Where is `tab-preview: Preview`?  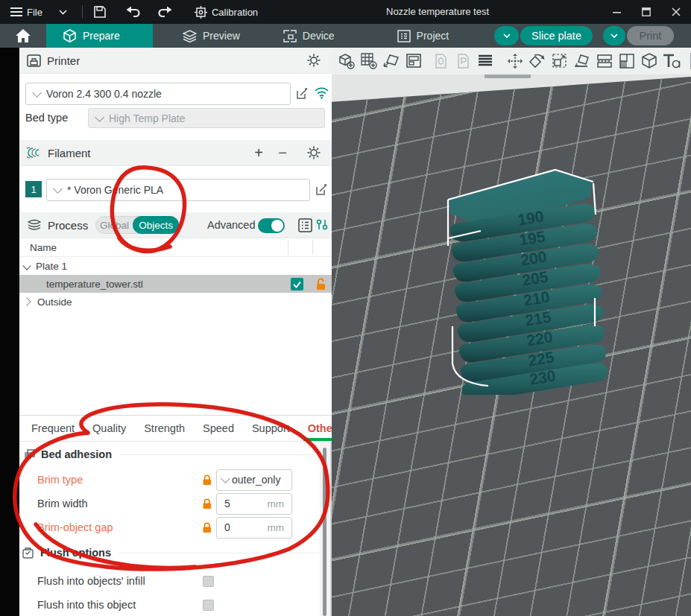 tab-preview: Preview is located at coordinates (212, 36).